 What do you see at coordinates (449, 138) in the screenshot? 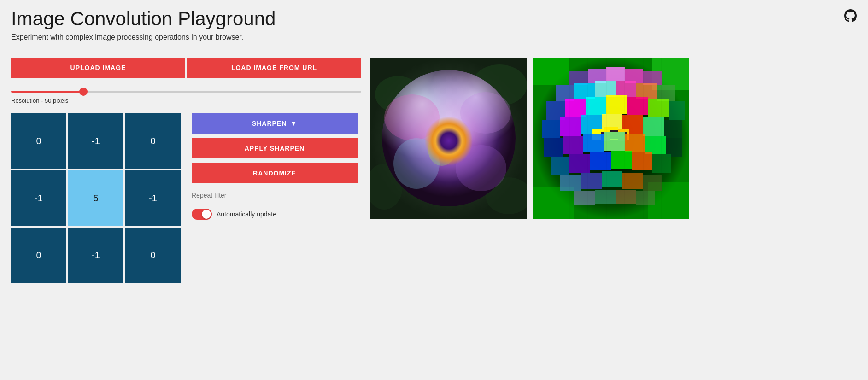
I see `original-image-container` at bounding box center [449, 138].